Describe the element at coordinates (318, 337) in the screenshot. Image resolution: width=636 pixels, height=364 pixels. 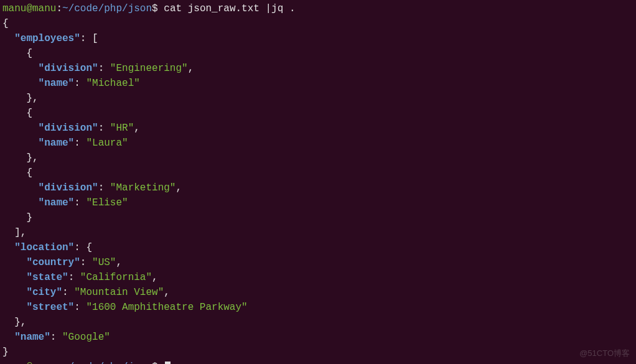
I see `json-line: "name": "Google"` at that location.